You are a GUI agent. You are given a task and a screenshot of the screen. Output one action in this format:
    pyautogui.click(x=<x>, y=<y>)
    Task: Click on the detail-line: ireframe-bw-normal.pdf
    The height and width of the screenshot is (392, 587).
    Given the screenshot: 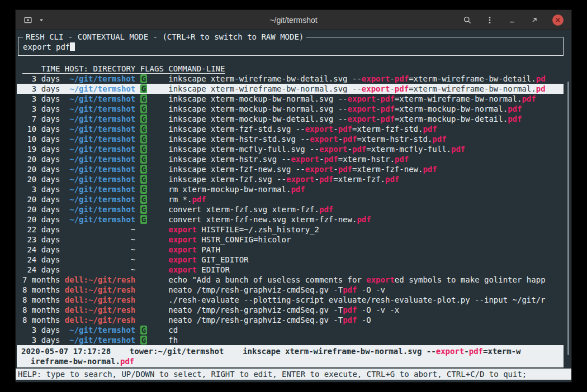 What is the action you would take?
    pyautogui.click(x=292, y=361)
    